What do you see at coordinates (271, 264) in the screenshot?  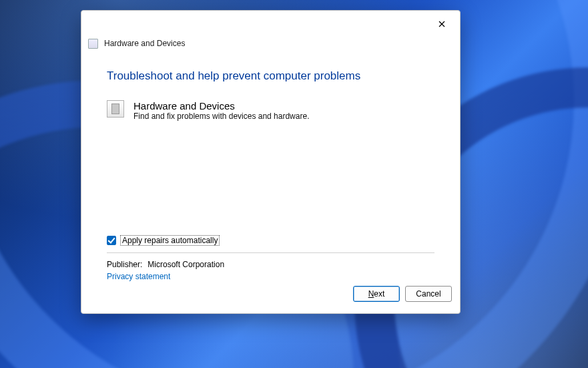 I see `publisher-row: Publisher: Microsoft Corporation` at bounding box center [271, 264].